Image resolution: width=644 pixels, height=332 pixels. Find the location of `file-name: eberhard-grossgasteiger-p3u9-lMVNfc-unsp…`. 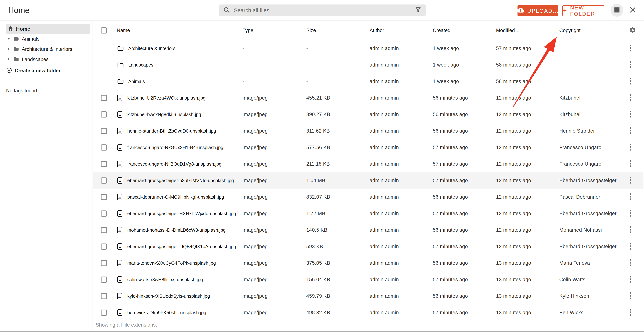

file-name: eberhard-grossgasteiger-p3u9-lMVNfc-unsp… is located at coordinates (180, 181).